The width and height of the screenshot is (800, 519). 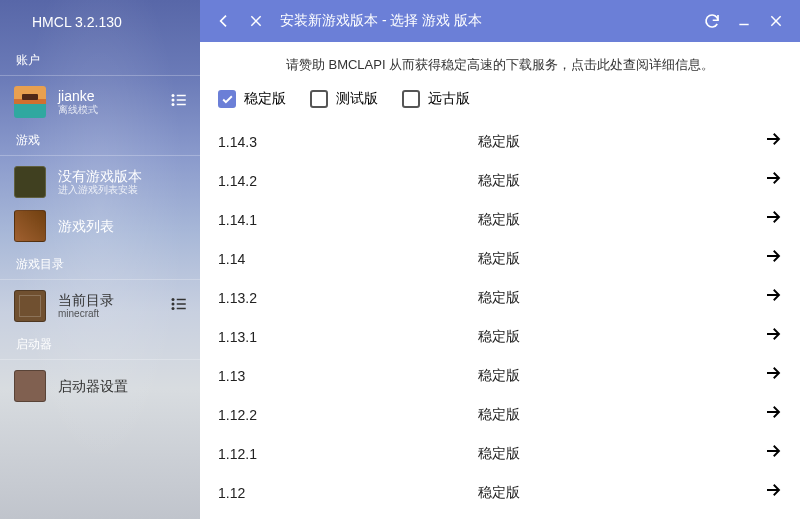 I want to click on version-name: 1.14.1, so click(x=348, y=220).